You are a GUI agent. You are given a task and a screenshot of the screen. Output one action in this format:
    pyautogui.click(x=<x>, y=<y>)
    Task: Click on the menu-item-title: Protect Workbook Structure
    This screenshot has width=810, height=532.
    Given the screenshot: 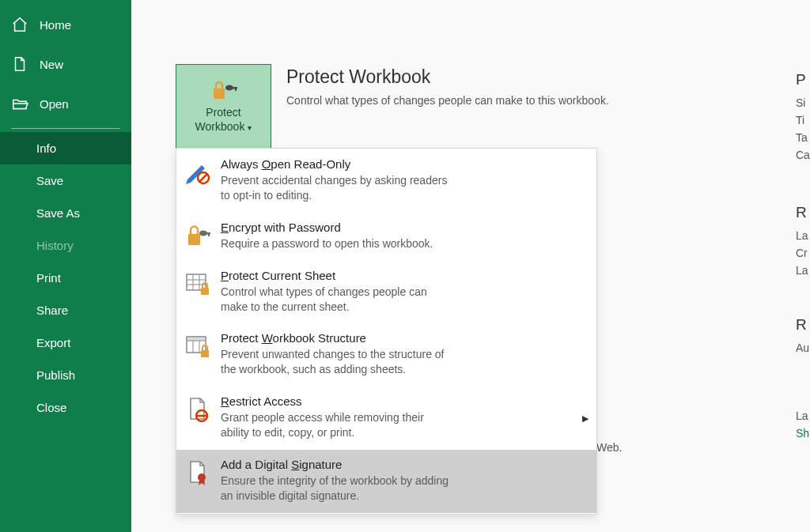 What is the action you would take?
    pyautogui.click(x=405, y=338)
    